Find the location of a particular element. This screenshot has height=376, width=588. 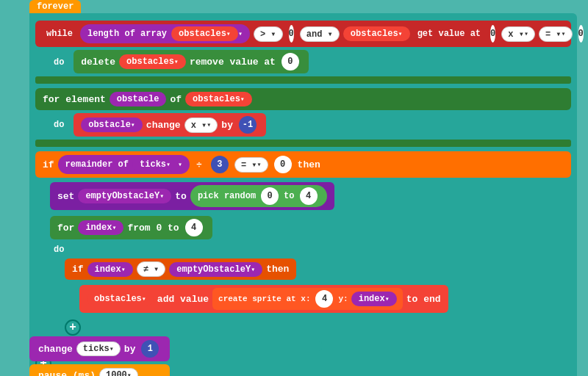

num-4-set: 4 is located at coordinates (309, 196).